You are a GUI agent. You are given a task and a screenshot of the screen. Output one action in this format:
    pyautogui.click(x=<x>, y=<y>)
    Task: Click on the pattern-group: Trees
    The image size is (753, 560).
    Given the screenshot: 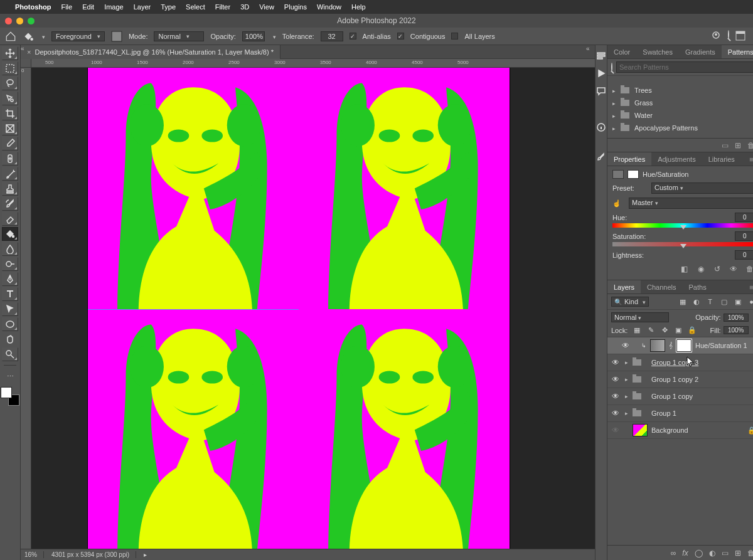 What is the action you would take?
    pyautogui.click(x=680, y=90)
    